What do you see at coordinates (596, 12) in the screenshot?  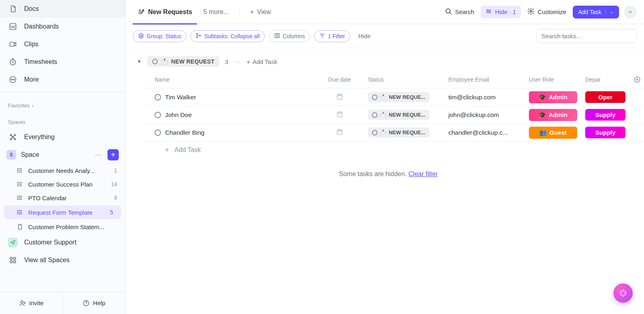 I see `add-task-button: Add Task ⌄` at bounding box center [596, 12].